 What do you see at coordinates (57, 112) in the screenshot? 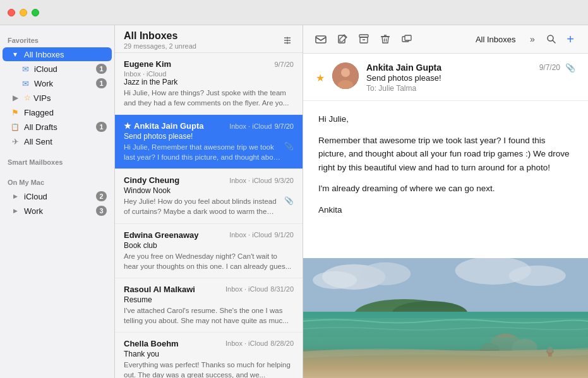
I see `sidebar-item-flagged: ⚑ Flagged` at bounding box center [57, 112].